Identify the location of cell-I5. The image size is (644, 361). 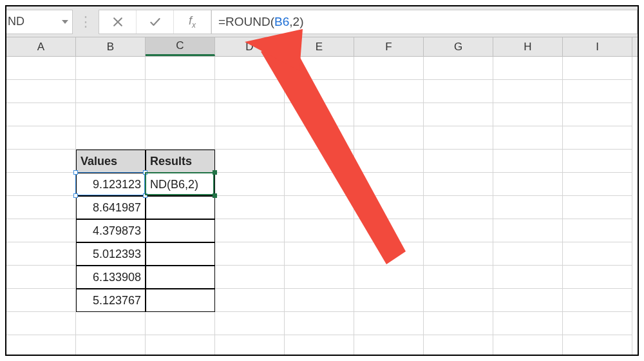
(598, 161).